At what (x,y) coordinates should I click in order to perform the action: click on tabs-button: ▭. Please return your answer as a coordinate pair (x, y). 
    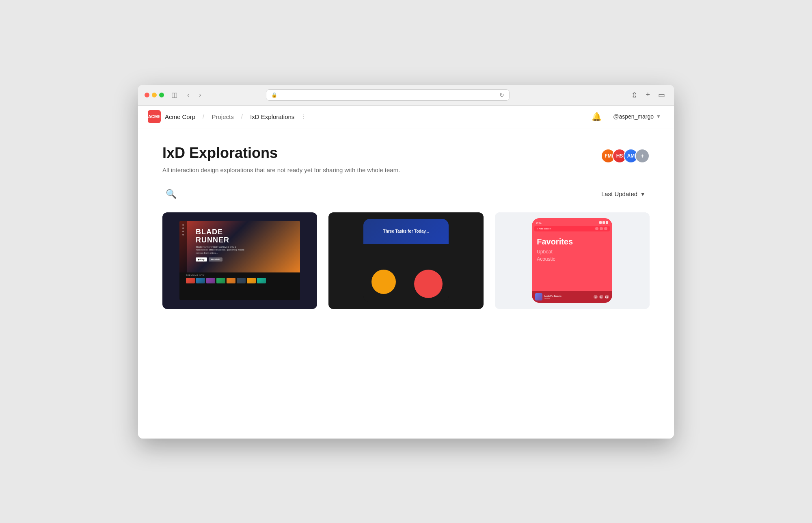
    Looking at the image, I should click on (662, 95).